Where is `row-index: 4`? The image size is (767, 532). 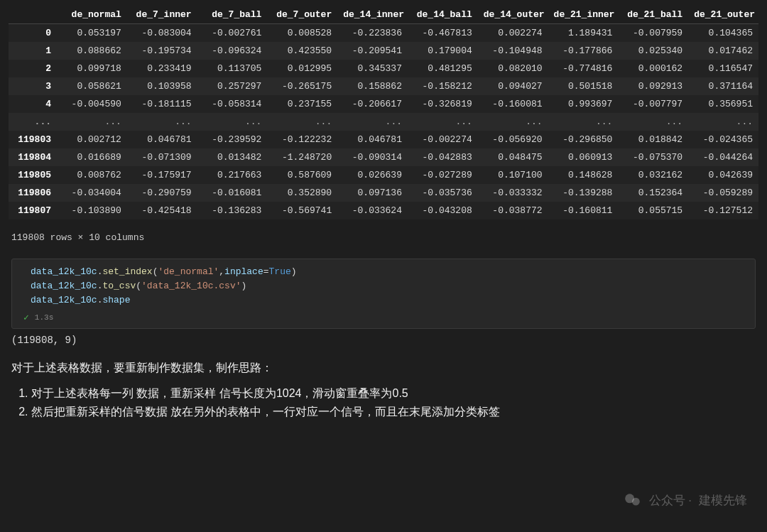
row-index: 4 is located at coordinates (33, 104).